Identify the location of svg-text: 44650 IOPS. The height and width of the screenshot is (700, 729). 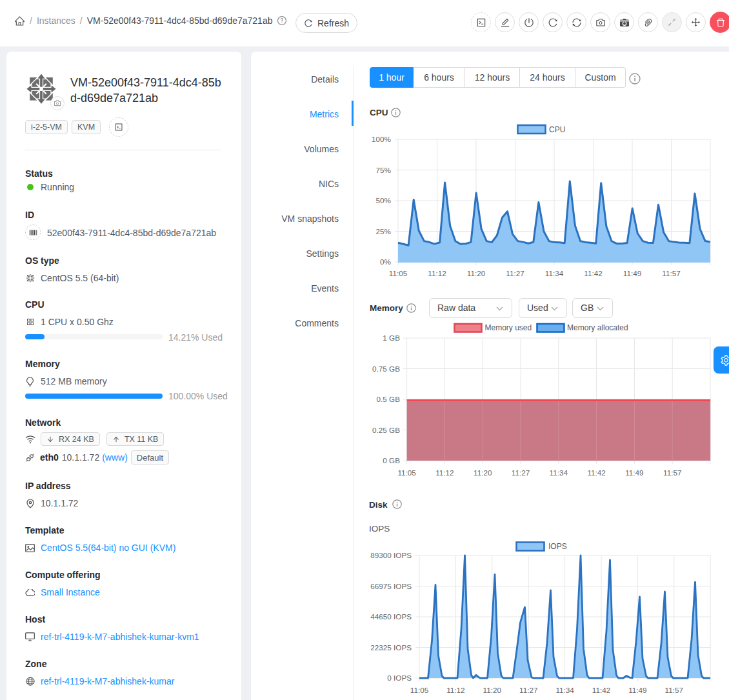
(391, 617).